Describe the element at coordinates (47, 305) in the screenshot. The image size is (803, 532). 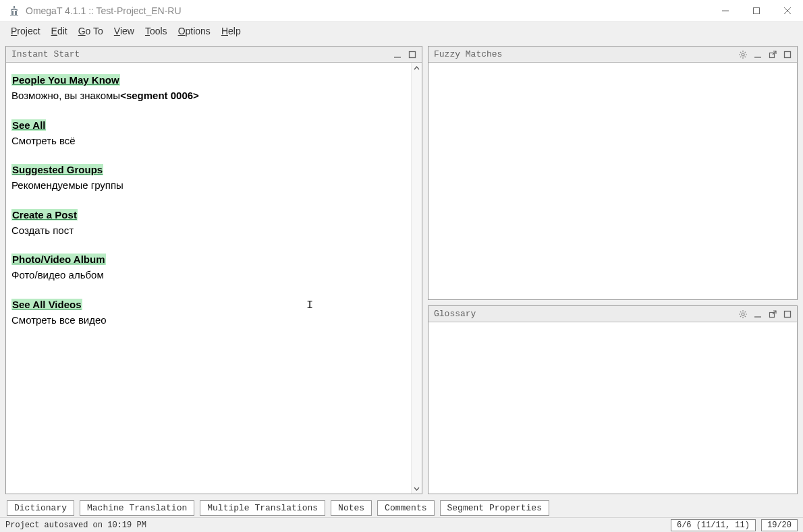
I see `segment-source: See All Videos` at that location.